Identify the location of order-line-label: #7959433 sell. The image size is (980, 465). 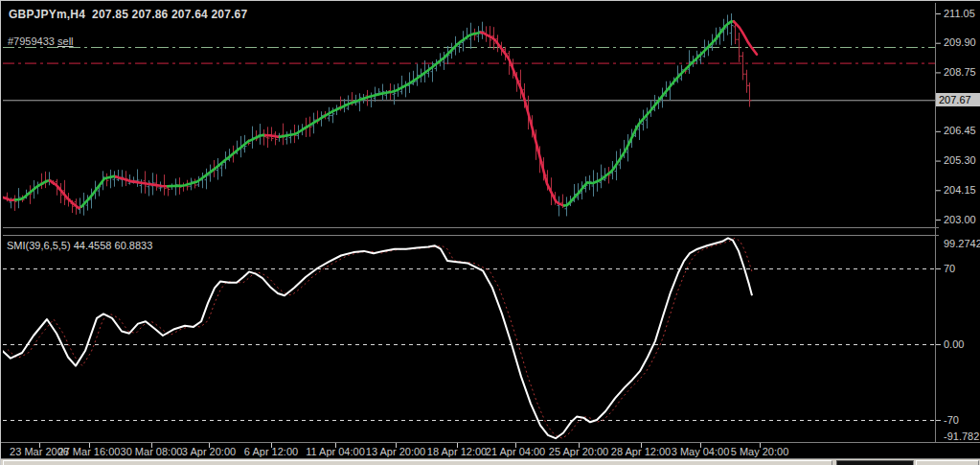
(40, 41).